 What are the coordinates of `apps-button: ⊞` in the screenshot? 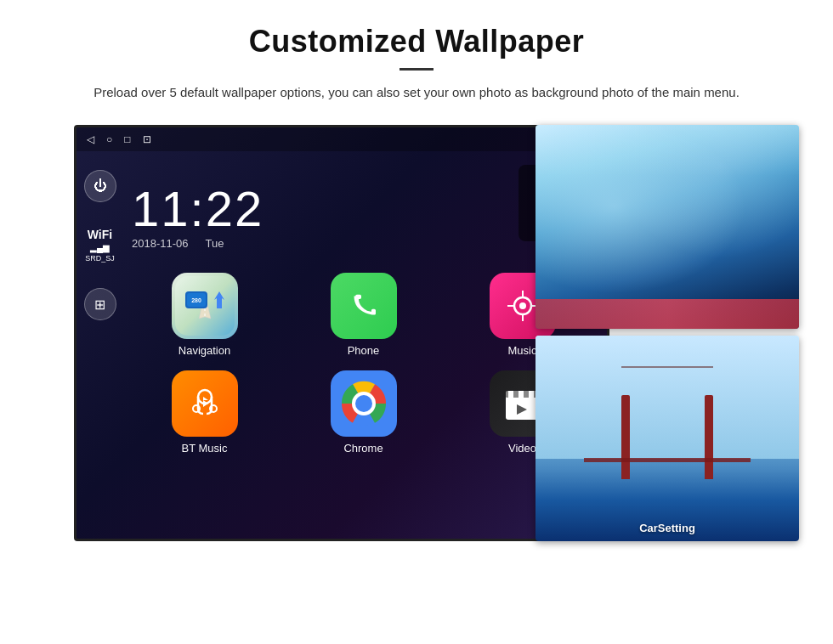 It's located at (100, 304).